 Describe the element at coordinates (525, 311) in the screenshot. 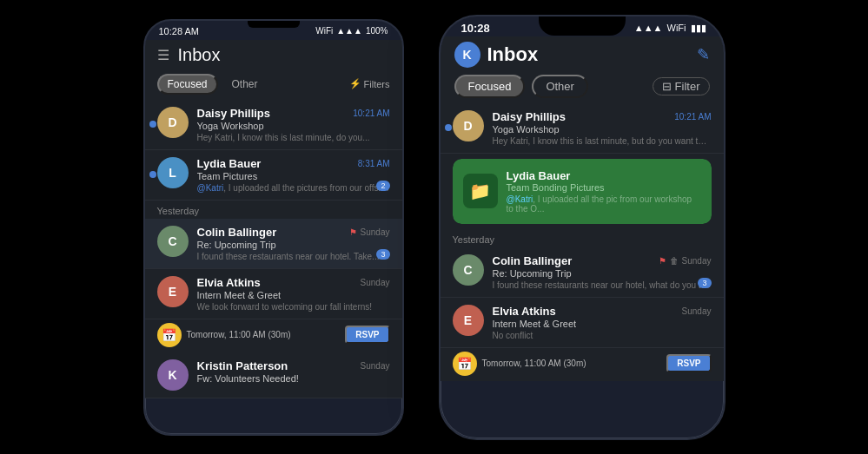

I see `ios-sender-elvia: Elvia Atkins` at that location.